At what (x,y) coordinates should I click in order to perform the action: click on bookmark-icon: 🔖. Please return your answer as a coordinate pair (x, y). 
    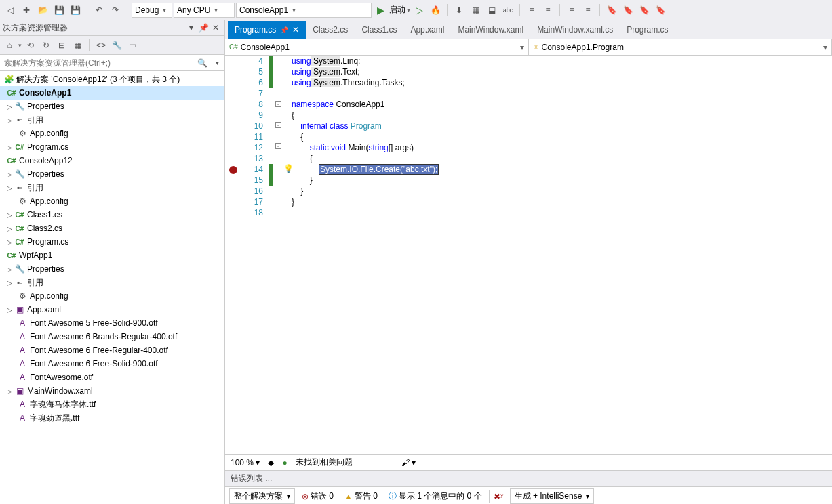
    Looking at the image, I should click on (612, 10).